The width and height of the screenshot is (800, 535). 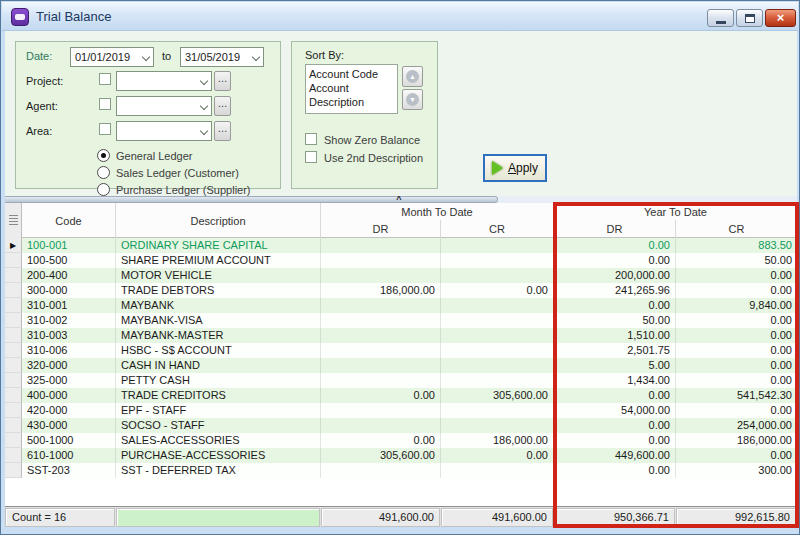 I want to click on date-to-combobox: 31/05/2019, so click(x=222, y=57).